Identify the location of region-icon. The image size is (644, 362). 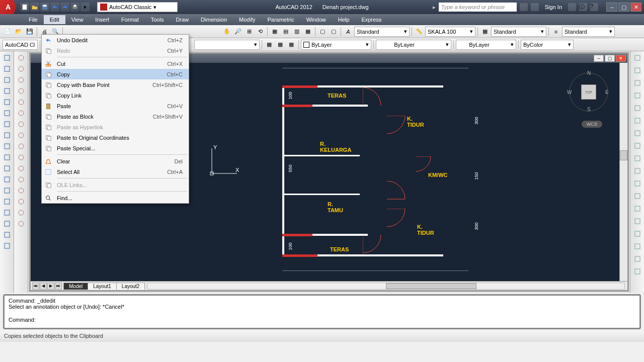
(7, 202).